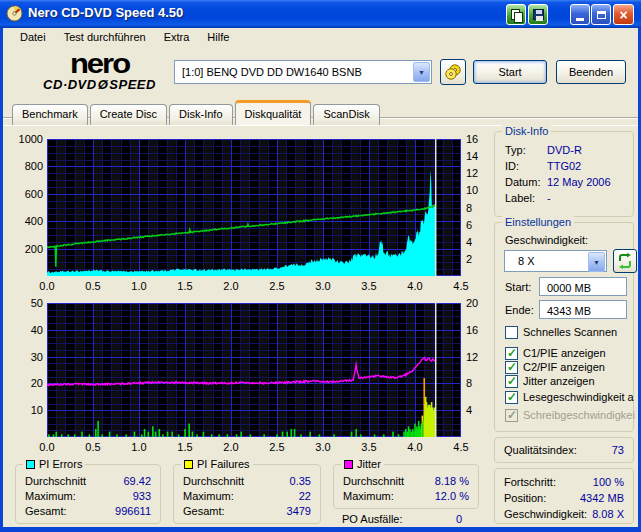 The image size is (641, 532). Describe the element at coordinates (27, 303) in the screenshot. I see `y-axis-left-tick: 50` at that location.